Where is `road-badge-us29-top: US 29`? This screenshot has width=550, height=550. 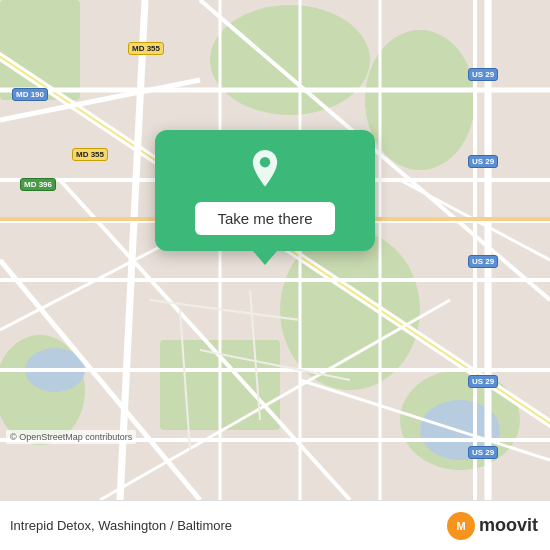
road-badge-us29-top: US 29 is located at coordinates (483, 74).